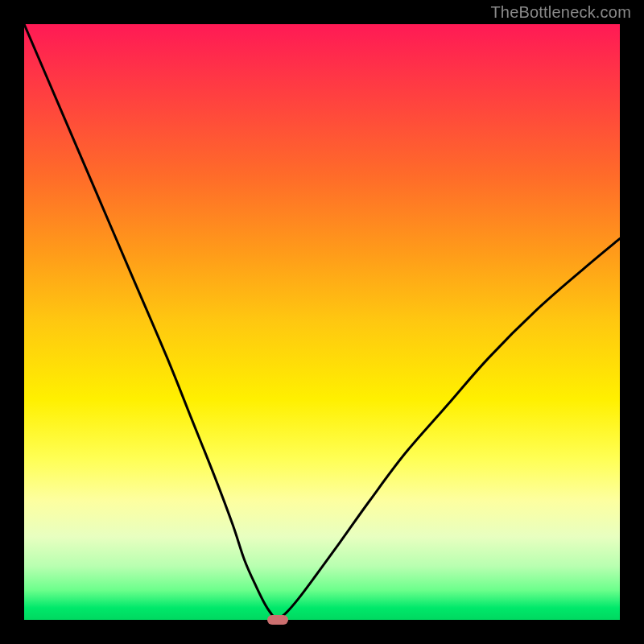 The height and width of the screenshot is (644, 644). What do you see at coordinates (560, 13) in the screenshot?
I see `watermark-text: TheBottleneck.com` at bounding box center [560, 13].